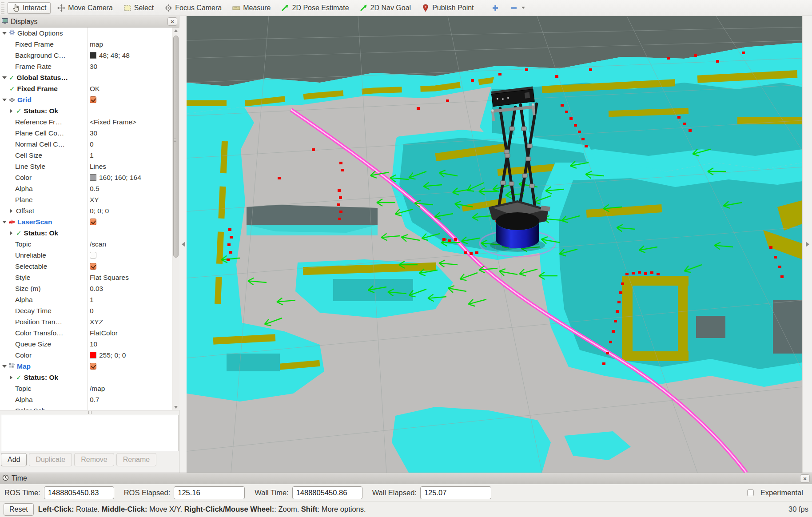 This screenshot has height=517, width=812. Describe the element at coordinates (86, 255) in the screenshot. I see `tree-row-property: Unreliable` at that location.